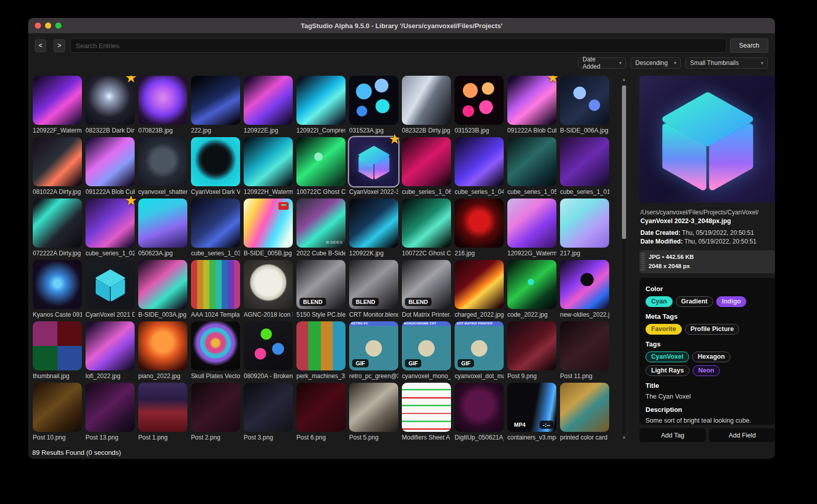 The image size is (817, 504). I want to click on grid-item: BLENDCRT Monitor.blend, so click(374, 289).